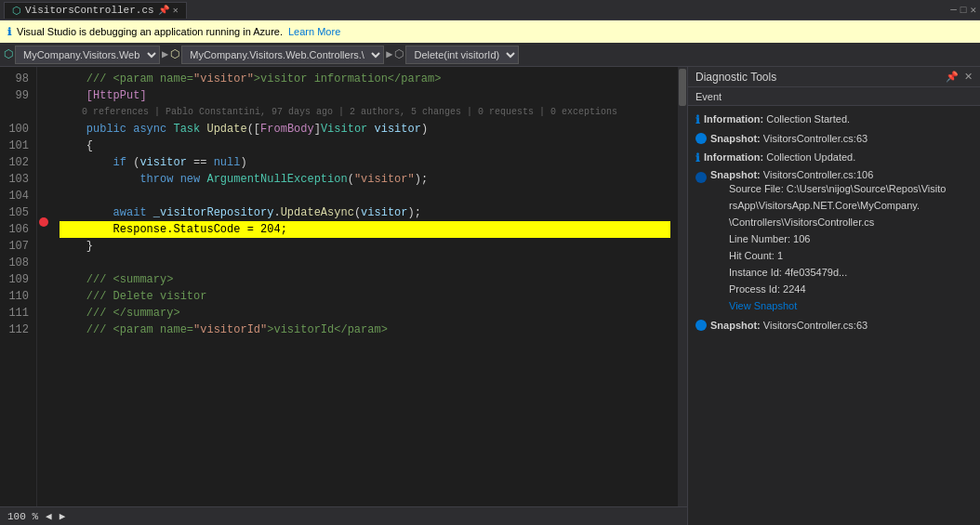 Image resolution: width=980 pixels, height=525 pixels. Describe the element at coordinates (19, 286) in the screenshot. I see `line-numbers: 98 99 100 101 102 103 104 105 106 107 10…` at that location.